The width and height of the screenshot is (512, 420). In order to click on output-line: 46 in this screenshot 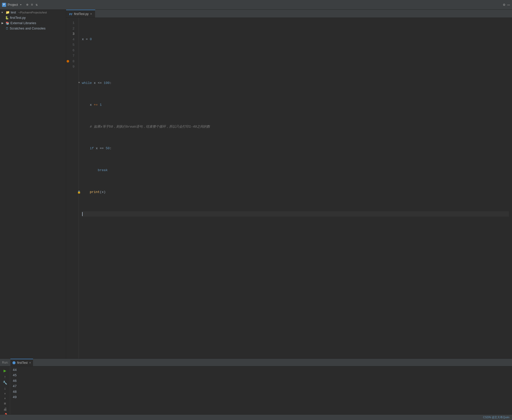, I will do `click(261, 381)`.